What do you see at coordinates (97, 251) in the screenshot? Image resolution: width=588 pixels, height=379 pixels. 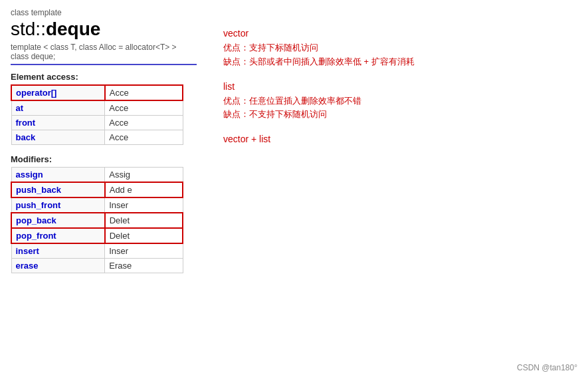 I see `table-row: insertInser` at bounding box center [97, 251].